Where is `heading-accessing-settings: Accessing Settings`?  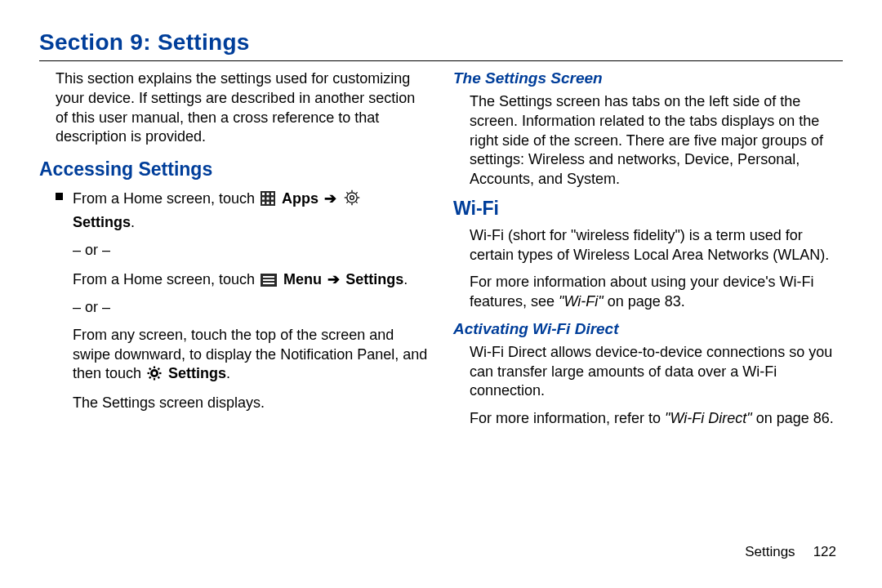 heading-accessing-settings: Accessing Settings is located at coordinates (234, 170).